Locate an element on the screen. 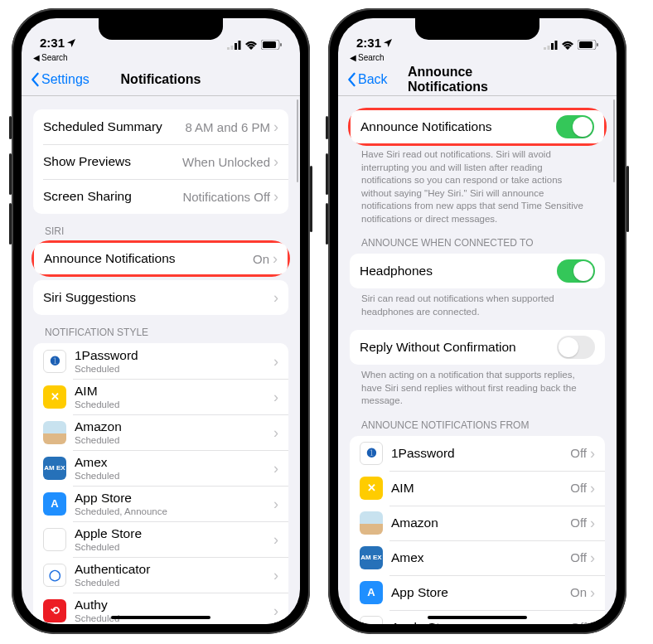 Image resolution: width=653 pixels, height=644 pixels. headphones-label: Headphones is located at coordinates (458, 271).